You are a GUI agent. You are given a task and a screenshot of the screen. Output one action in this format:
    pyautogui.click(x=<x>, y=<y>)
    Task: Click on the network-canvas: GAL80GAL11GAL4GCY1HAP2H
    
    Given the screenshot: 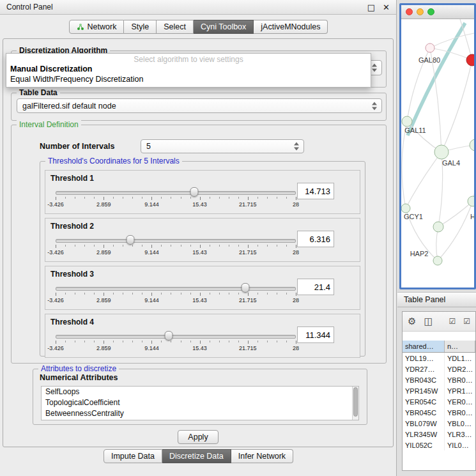 What is the action you would take?
    pyautogui.click(x=438, y=153)
    